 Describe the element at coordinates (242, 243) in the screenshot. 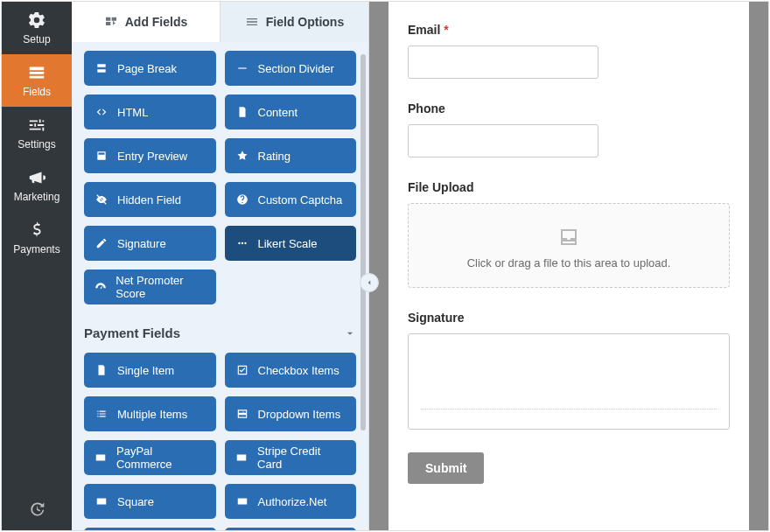

I see `grid-dots-icon` at that location.